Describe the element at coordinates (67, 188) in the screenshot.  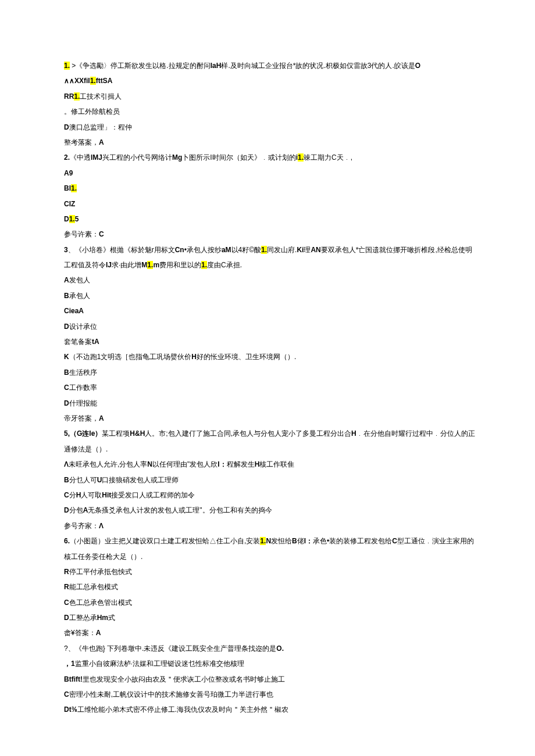
I see `text-segment: BI` at that location.